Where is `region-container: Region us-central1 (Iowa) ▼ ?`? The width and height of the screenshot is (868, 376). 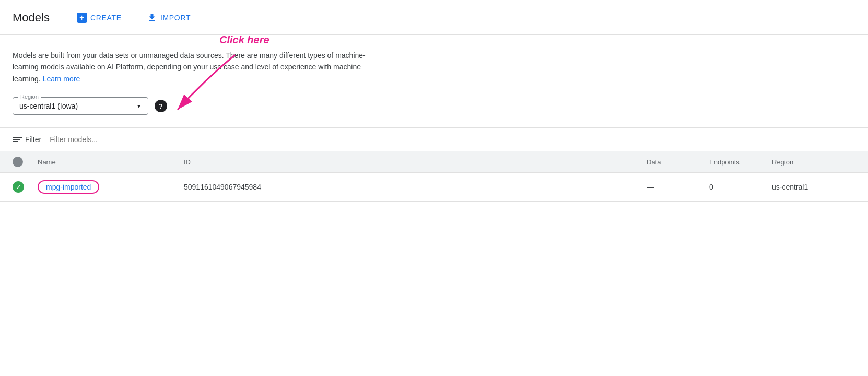
region-container: Region us-central1 (Iowa) ▼ ? is located at coordinates (90, 106).